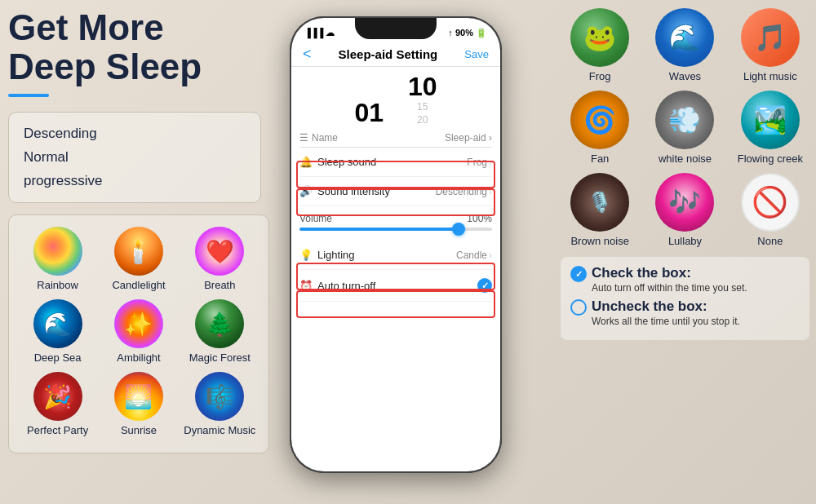 The height and width of the screenshot is (504, 816). Describe the element at coordinates (423, 86) in the screenshot. I see `timer-minutes: 10` at that location.